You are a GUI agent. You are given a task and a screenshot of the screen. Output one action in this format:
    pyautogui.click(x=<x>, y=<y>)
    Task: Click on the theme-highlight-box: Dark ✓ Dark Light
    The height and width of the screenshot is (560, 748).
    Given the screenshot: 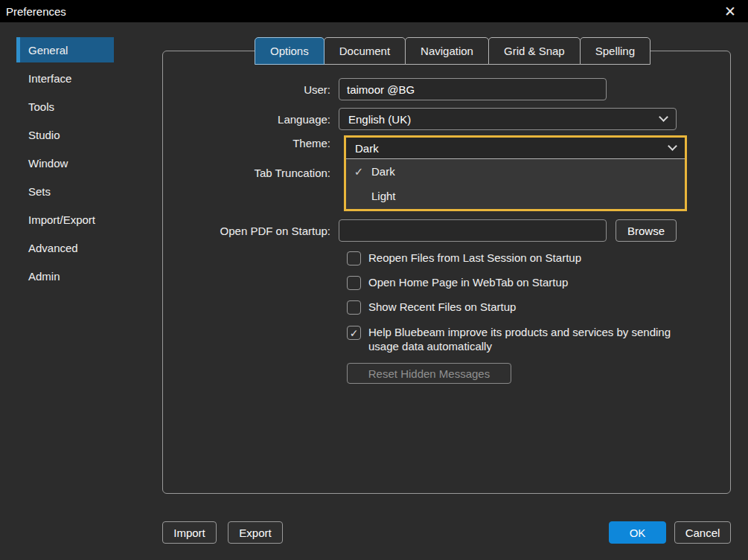 What is the action you would take?
    pyautogui.click(x=515, y=173)
    